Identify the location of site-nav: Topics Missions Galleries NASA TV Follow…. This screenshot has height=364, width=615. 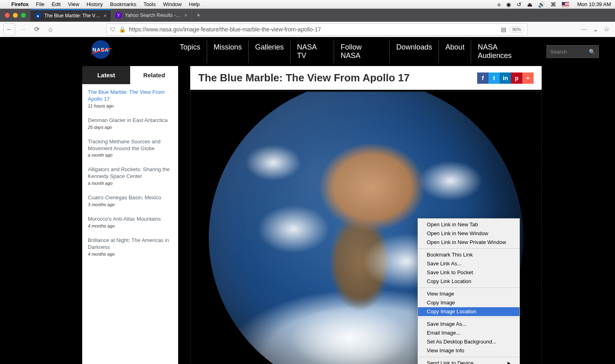
(356, 52).